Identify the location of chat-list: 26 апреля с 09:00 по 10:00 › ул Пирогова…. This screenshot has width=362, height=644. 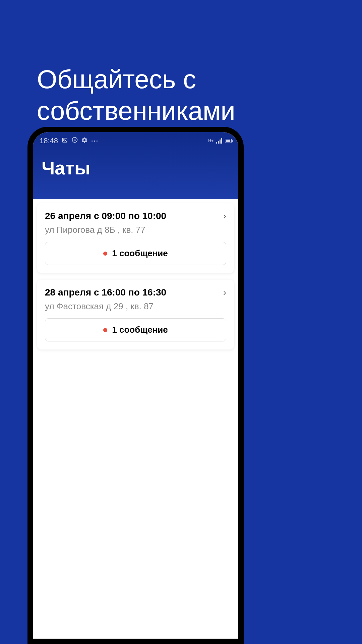
(135, 280).